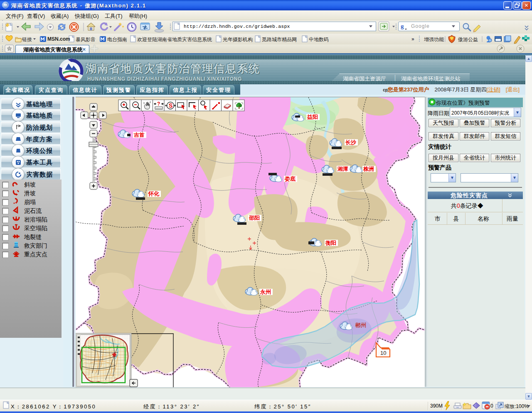 Image resolution: width=532 pixels, height=413 pixels. What do you see at coordinates (383, 353) in the screenshot?
I see `svg-text: 10` at bounding box center [383, 353].